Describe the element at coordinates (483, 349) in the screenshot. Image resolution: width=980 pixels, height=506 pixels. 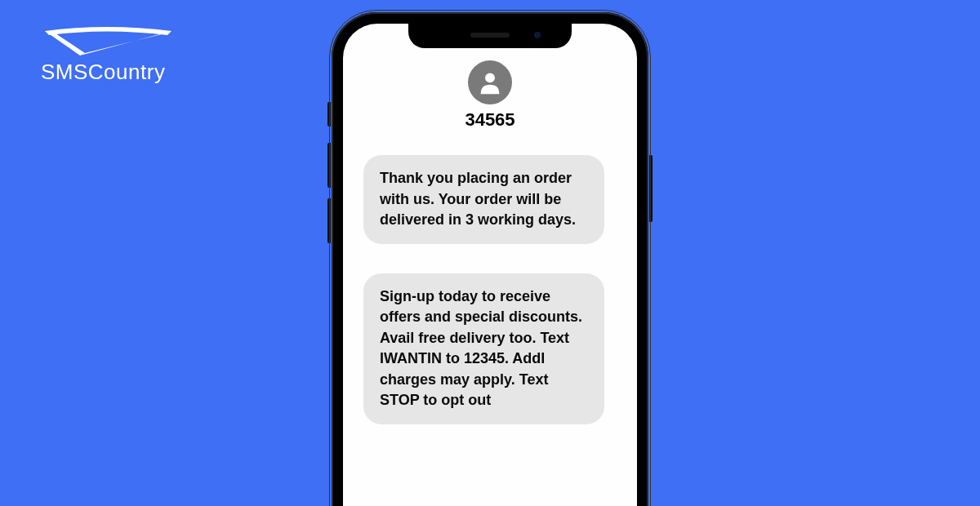
I see `message-bubble: Sign-up today to receive offers and spec…` at that location.